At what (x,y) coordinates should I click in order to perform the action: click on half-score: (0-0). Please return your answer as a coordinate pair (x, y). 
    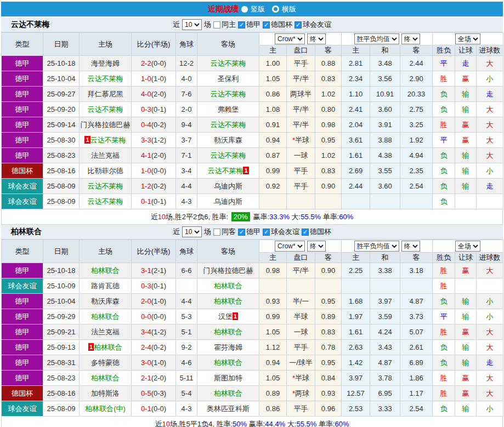
    Looking at the image, I should click on (159, 64).